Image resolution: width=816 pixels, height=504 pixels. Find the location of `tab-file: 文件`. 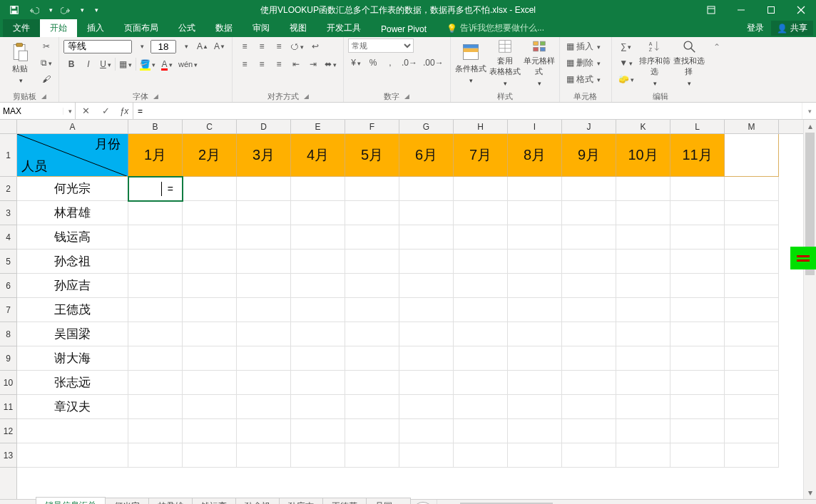

tab-file: 文件 is located at coordinates (21, 29).